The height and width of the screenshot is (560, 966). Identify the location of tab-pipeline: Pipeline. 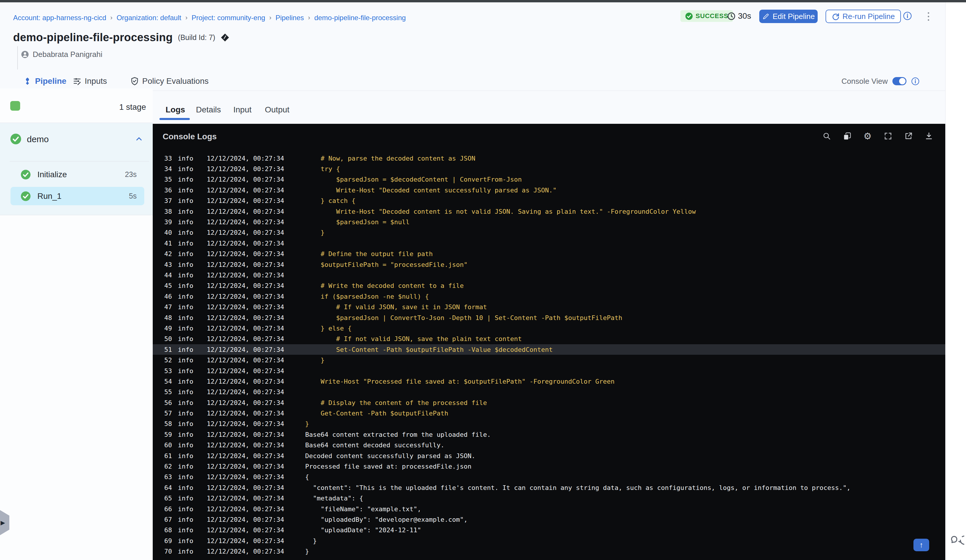
(44, 81).